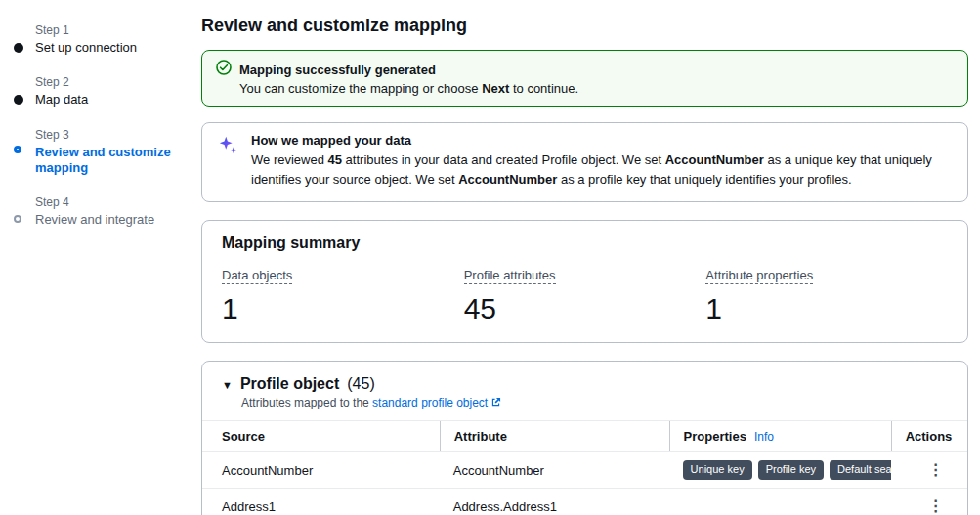 The height and width of the screenshot is (515, 980). What do you see at coordinates (555, 436) in the screenshot?
I see `column-header-attribute: Attribute` at bounding box center [555, 436].